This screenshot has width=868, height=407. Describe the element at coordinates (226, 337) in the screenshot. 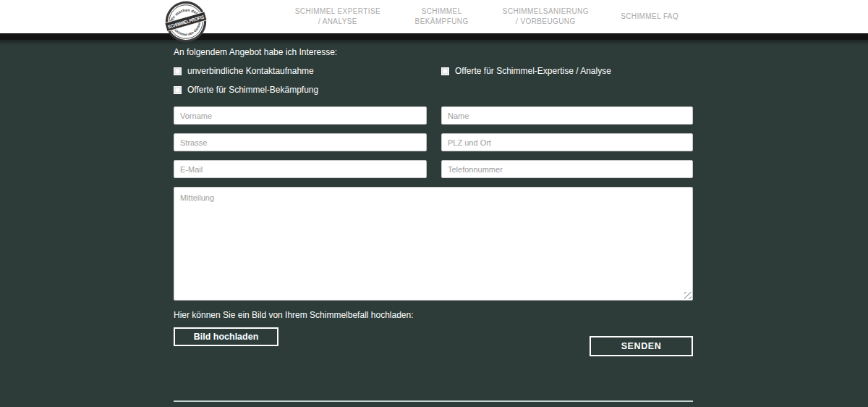

I see `upload-image-button: Bild hochladen` at that location.